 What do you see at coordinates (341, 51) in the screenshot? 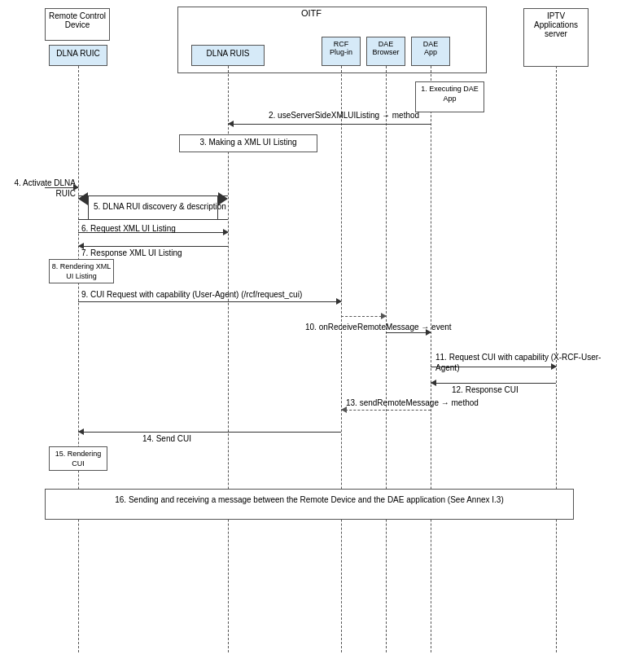
I see `rcf-plugin-box: RCFPlug-in` at bounding box center [341, 51].